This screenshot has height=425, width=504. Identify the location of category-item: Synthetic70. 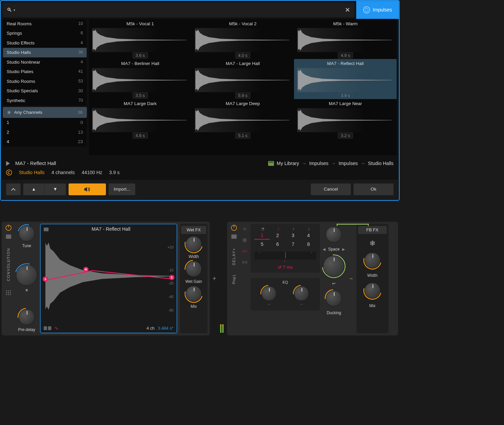
(45, 101).